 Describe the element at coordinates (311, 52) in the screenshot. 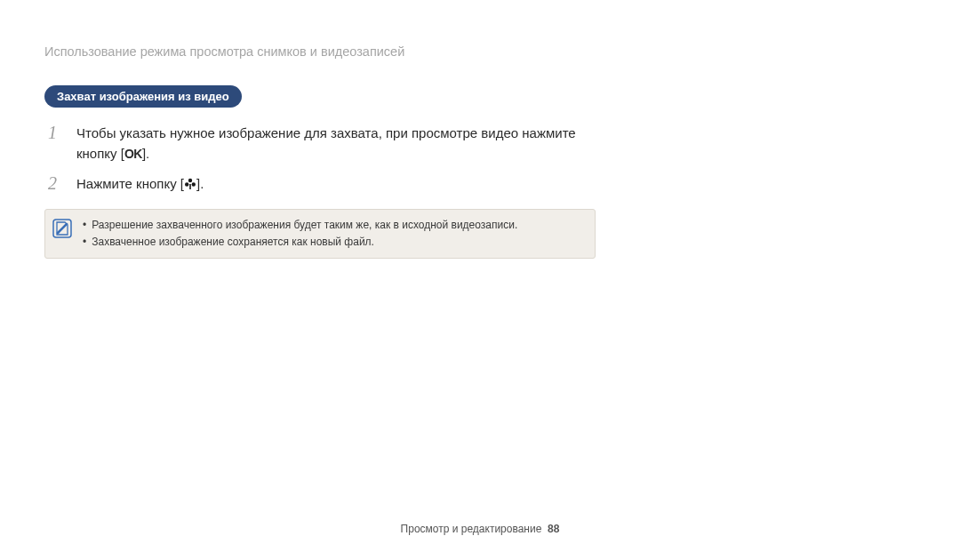

I see `chapter-header: Использование режима просмотра снимков и…` at that location.